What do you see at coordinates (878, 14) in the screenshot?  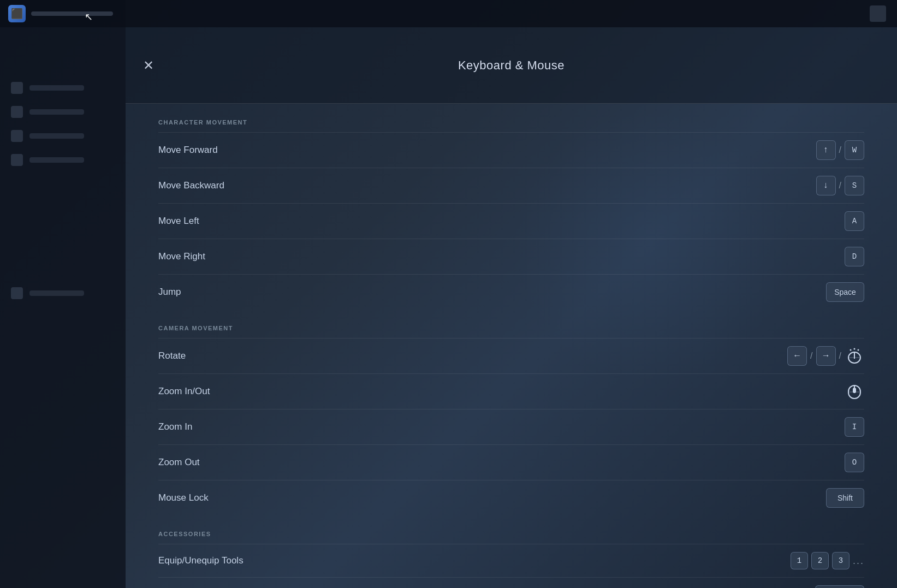 I see `window-control-btn` at bounding box center [878, 14].